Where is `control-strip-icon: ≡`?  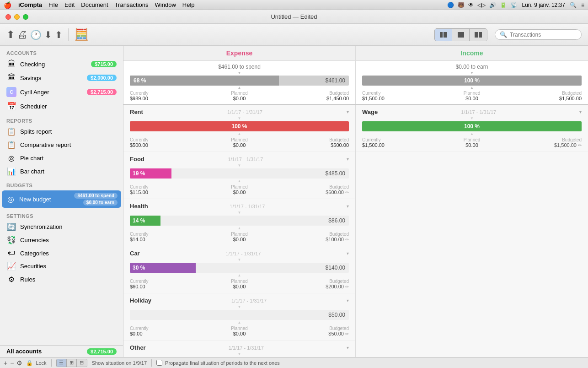
control-strip-icon: ≡ is located at coordinates (583, 5).